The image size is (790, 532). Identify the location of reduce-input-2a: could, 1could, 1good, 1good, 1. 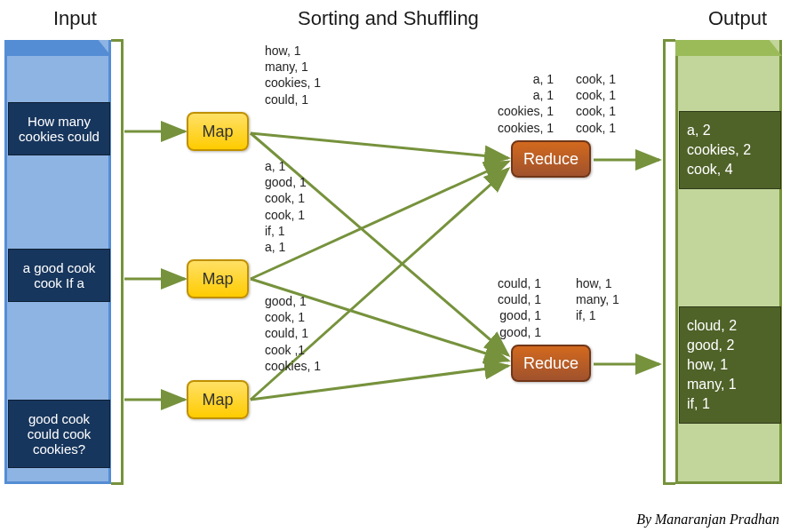
(519, 307).